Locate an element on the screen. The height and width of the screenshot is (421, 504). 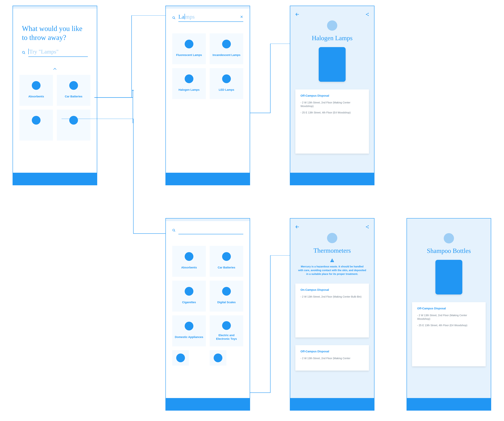
category-label: Incandescent Lamps is located at coordinates (227, 55).